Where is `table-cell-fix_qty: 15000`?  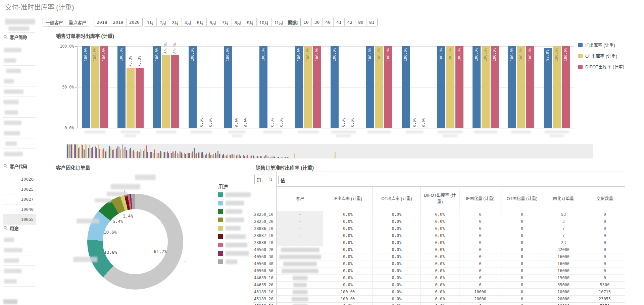
table-cell-fix_qty: 15000 is located at coordinates (563, 278).